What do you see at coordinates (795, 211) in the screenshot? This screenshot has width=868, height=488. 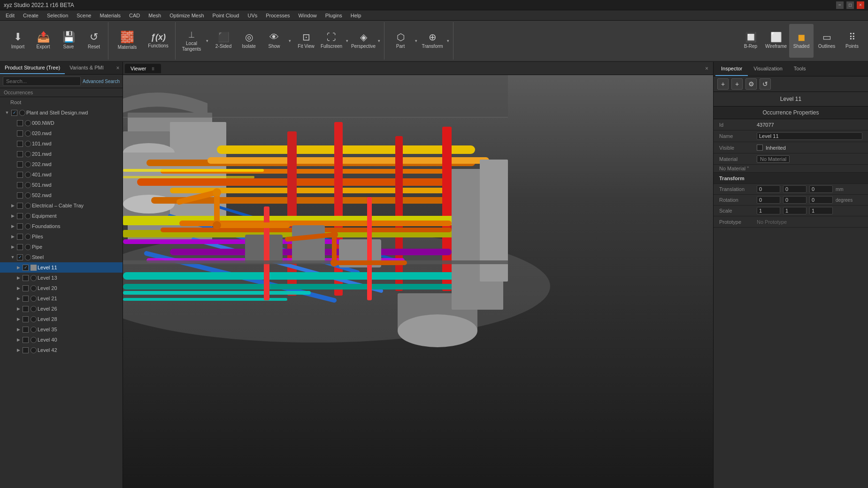 I see `scale-y-input` at bounding box center [795, 211].